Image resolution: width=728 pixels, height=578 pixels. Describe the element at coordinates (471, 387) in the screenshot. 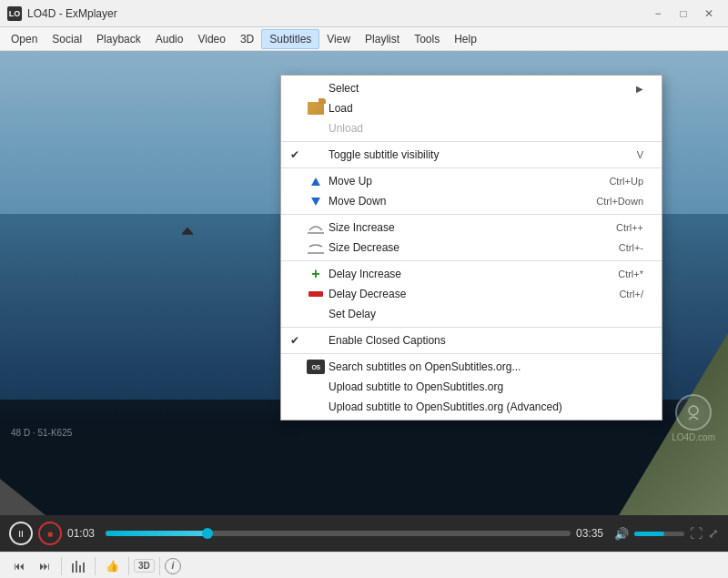

I see `dd-item-upload-opensubtitles: Upload subtitle to OpenSubtitles.org` at that location.